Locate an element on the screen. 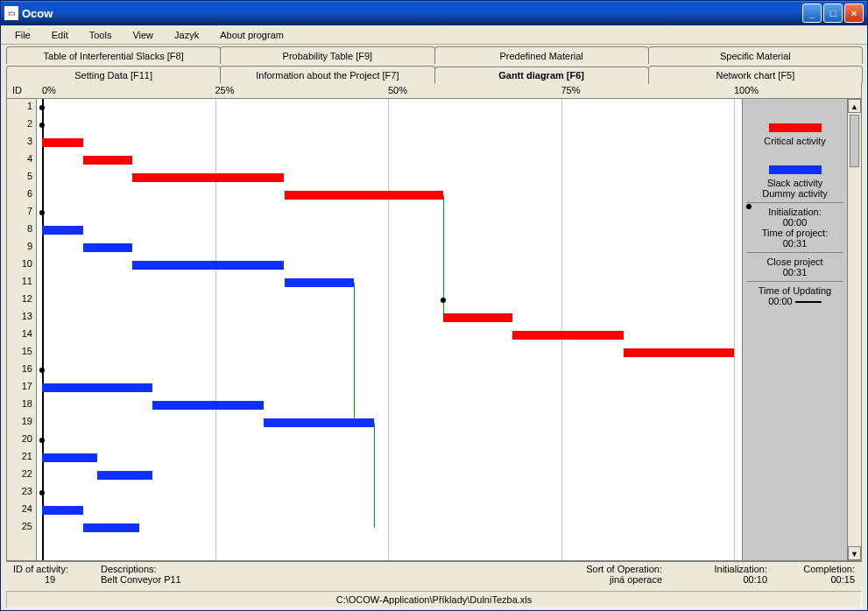  status-bar: C:\OCOW-Application\Příklady\DulniTezba.… is located at coordinates (434, 600).